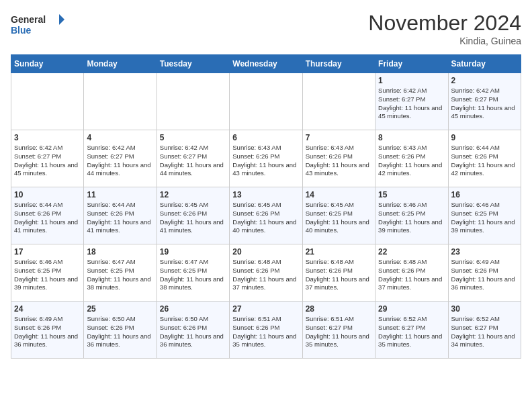  Describe the element at coordinates (411, 81) in the screenshot. I see `day-number: 1` at that location.